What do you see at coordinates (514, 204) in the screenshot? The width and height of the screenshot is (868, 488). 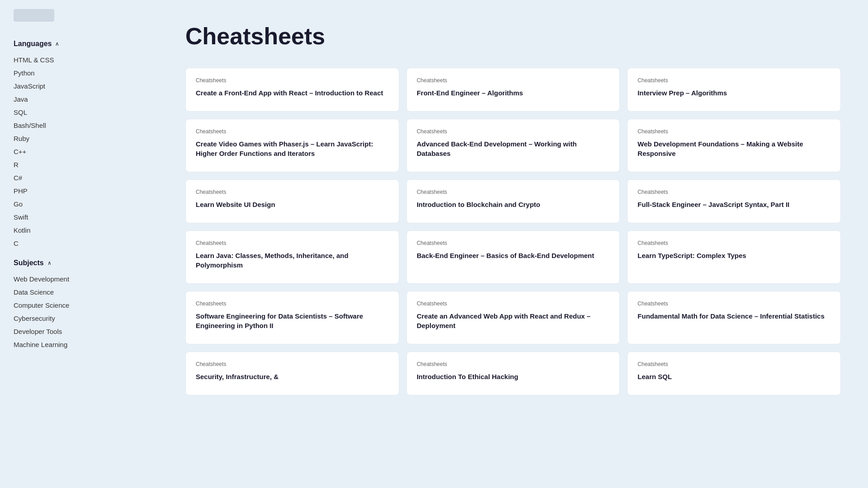 I see `card-title: Introduction to Blockchain and Crypto` at bounding box center [514, 204].